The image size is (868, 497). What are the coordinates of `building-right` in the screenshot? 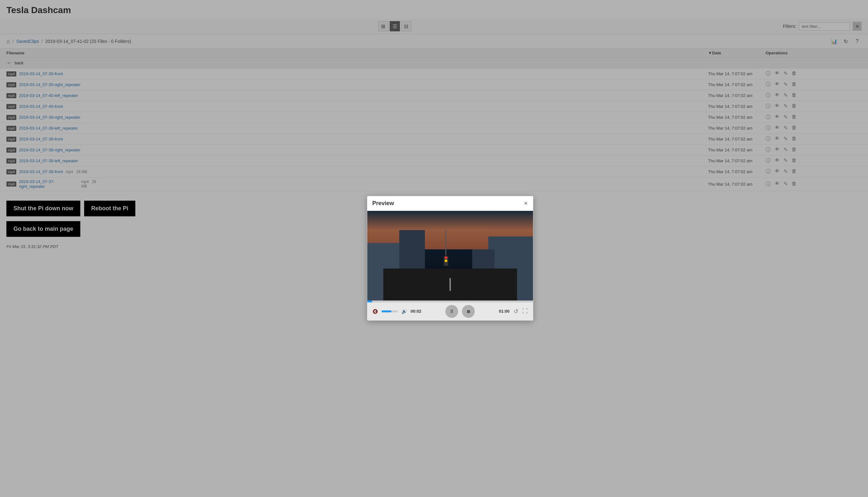 It's located at (510, 244).